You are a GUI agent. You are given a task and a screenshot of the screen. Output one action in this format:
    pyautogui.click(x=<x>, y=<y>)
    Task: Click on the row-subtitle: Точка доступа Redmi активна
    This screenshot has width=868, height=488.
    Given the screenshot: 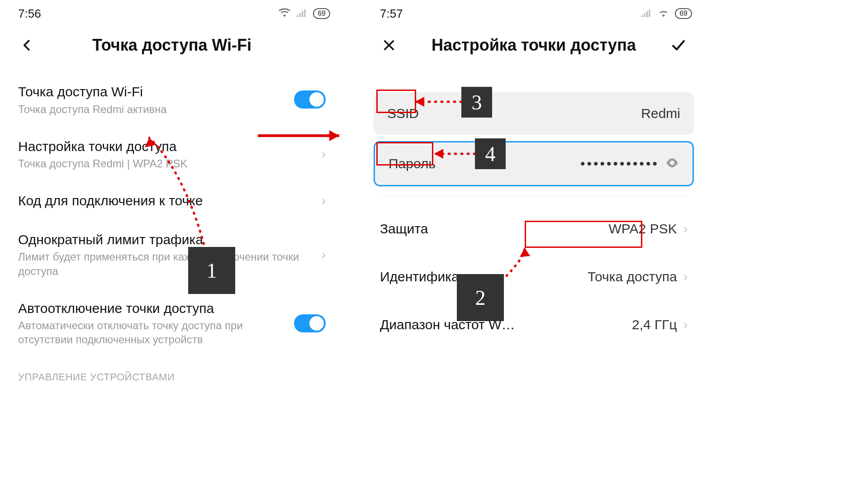 What is the action you would take?
    pyautogui.click(x=152, y=109)
    